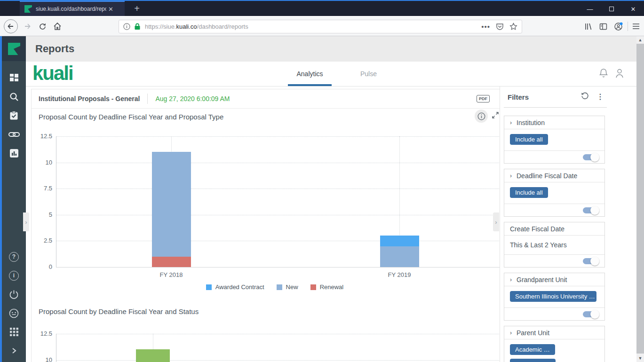 This screenshot has height=362, width=644. What do you see at coordinates (554, 333) in the screenshot?
I see `filter-card-header: ›Parent Unit` at bounding box center [554, 333].